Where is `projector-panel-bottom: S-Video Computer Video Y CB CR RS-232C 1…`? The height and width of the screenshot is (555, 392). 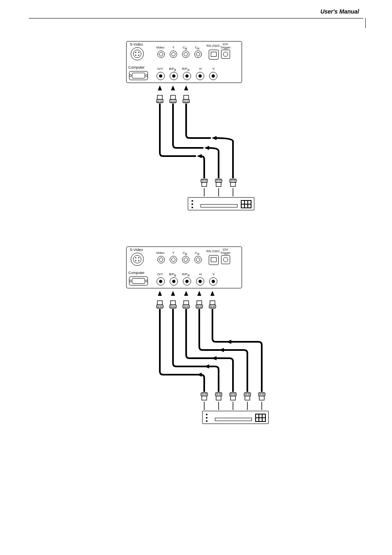
projector-panel-bottom: S-Video Computer Video Y CB CR RS-232C 1… is located at coordinates (184, 267).